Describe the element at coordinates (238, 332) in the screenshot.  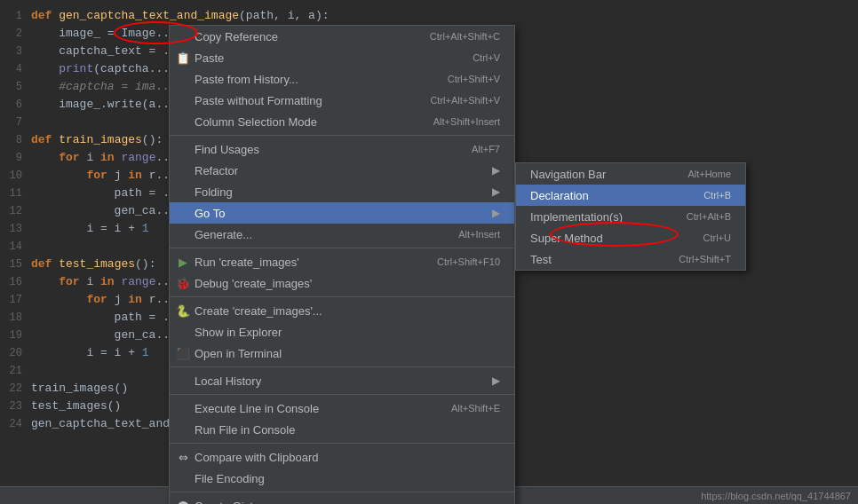
I see `menu-label-show-explorer: Show in Explorer` at that location.